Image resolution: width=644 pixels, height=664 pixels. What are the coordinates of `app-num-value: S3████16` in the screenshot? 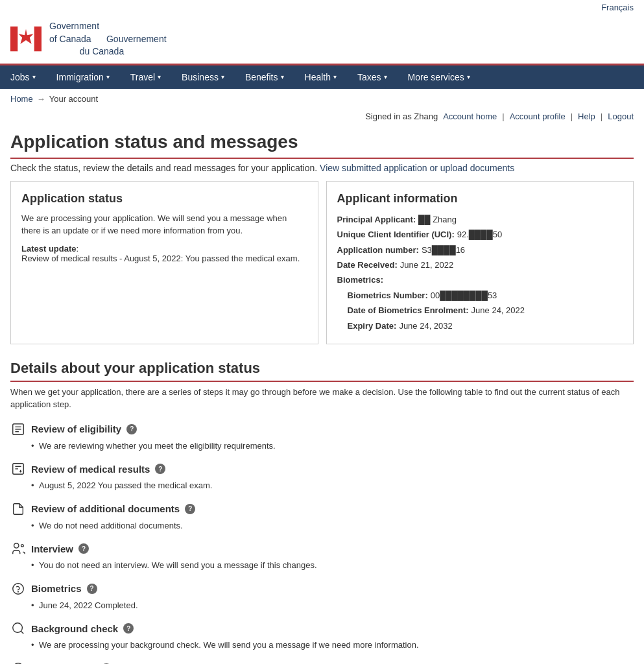 It's located at (444, 250).